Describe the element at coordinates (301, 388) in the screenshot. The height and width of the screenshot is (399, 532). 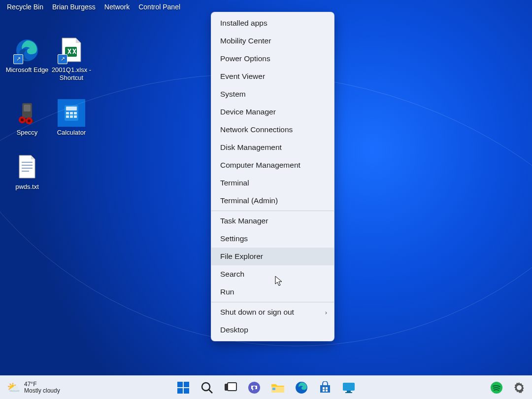
I see `edge-taskbar-icon` at that location.